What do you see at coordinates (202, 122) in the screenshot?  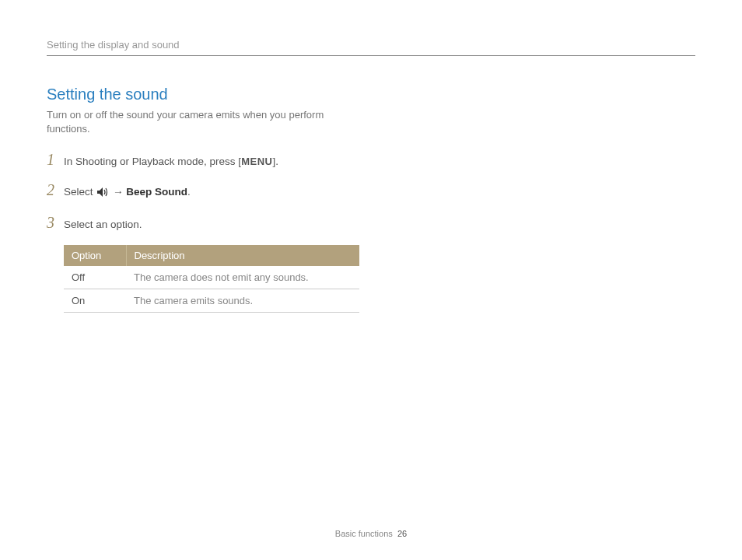 I see `section-description: Turn on or off the sound your camera emi…` at bounding box center [202, 122].